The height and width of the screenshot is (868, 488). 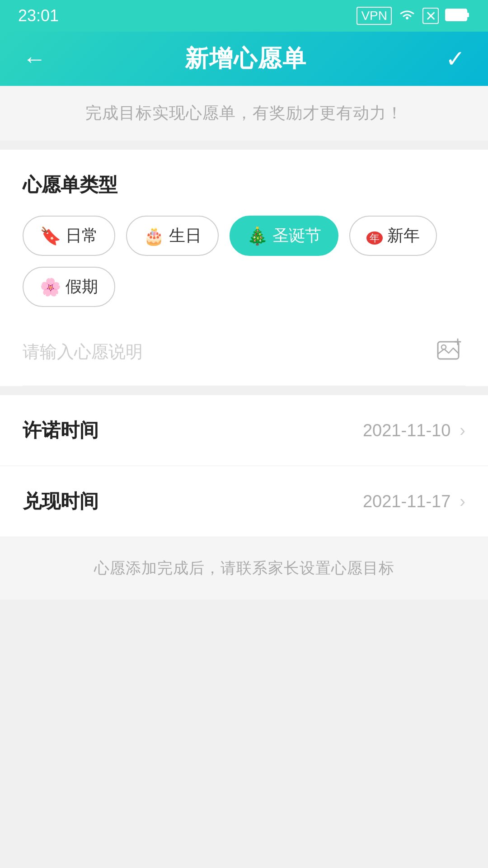 I want to click on fulfill-date-chevron-icon: ›, so click(x=463, y=502).